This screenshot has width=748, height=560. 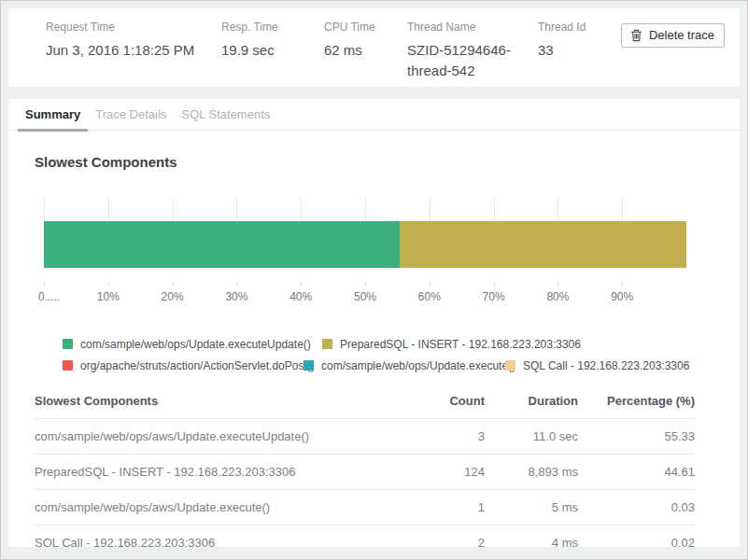 I want to click on thread-name-value: SZID-51294646-thread-542, so click(x=462, y=61).